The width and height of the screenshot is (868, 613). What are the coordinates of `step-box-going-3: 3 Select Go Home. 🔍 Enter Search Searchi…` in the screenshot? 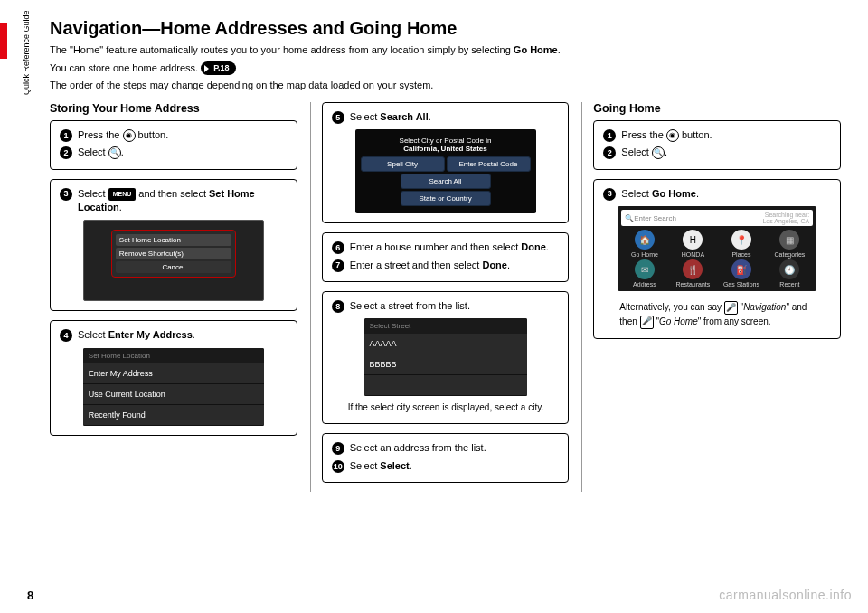 It's located at (717, 259).